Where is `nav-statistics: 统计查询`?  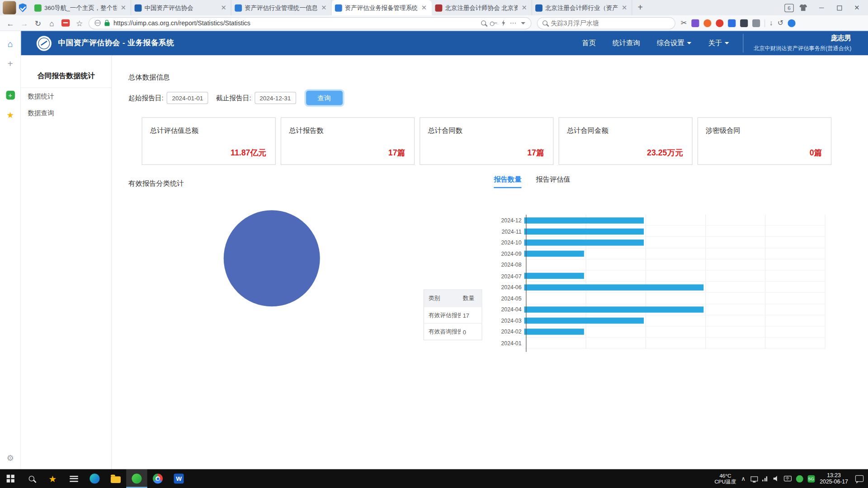 nav-statistics: 统计查询 is located at coordinates (626, 43).